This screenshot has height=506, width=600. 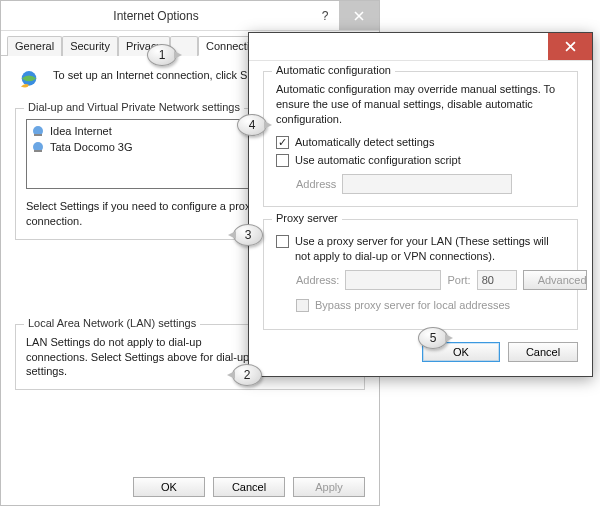 What do you see at coordinates (325, 16) in the screenshot?
I see `help-button: ?` at bounding box center [325, 16].